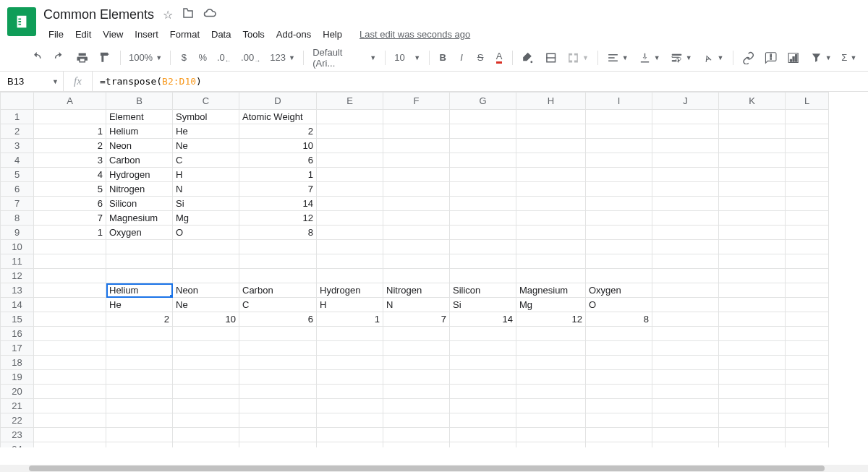 This screenshot has width=868, height=472. What do you see at coordinates (206, 146) in the screenshot?
I see `cell-C3: Ne` at bounding box center [206, 146].